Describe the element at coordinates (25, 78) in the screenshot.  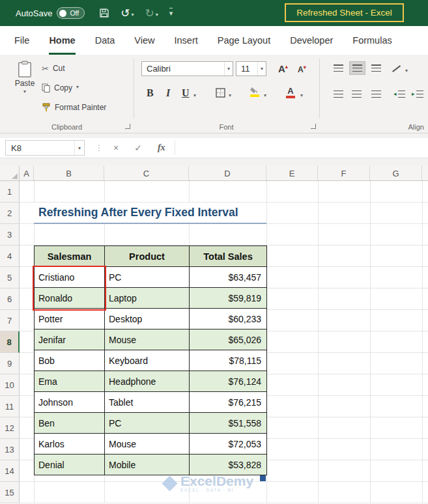
I see `paste-button: Paste ▾` at that location.